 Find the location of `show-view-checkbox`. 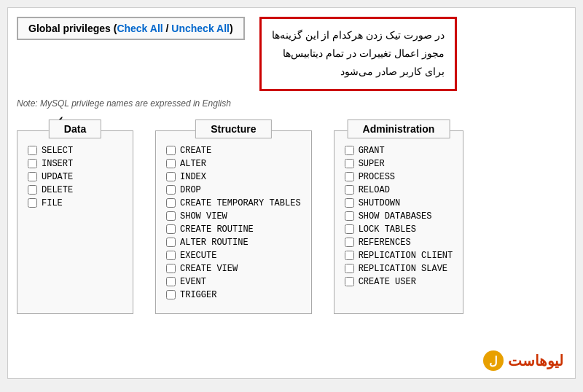

show-view-checkbox is located at coordinates (171, 216).